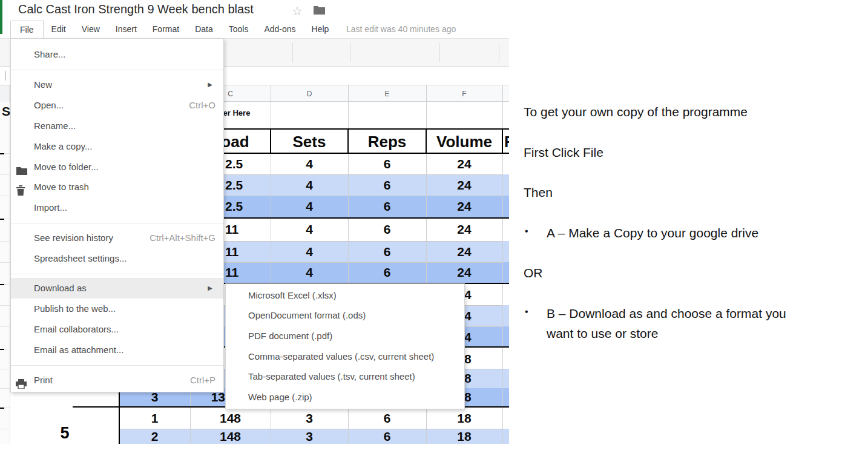 This screenshot has width=868, height=459. What do you see at coordinates (27, 29) in the screenshot?
I see `menu-file: File` at bounding box center [27, 29].